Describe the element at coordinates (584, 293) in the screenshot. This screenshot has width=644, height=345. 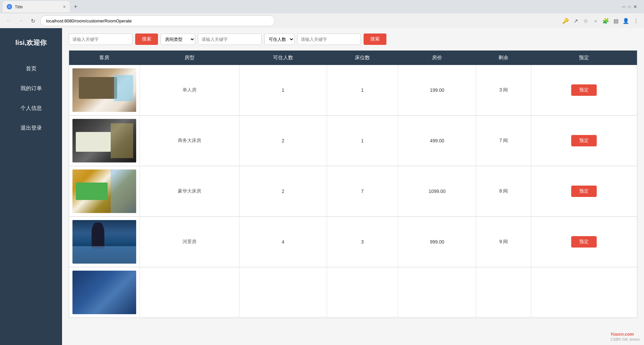
I see `room-book-cell` at that location.